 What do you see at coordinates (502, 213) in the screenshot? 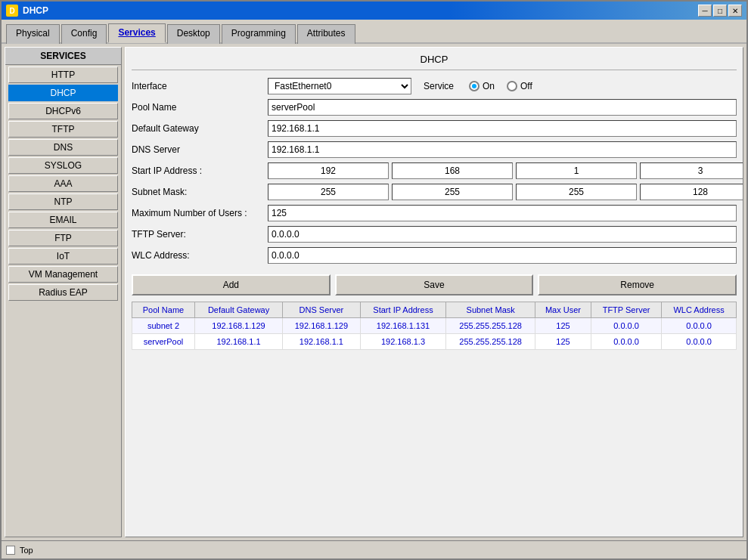
I see `max-users-input` at bounding box center [502, 213].